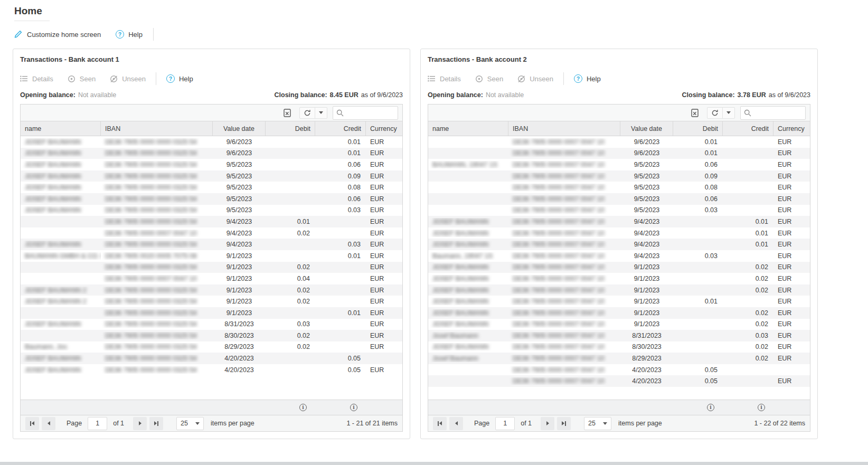 Image resolution: width=868 pixels, height=465 pixels. I want to click on cell-credit: 0.02, so click(748, 267).